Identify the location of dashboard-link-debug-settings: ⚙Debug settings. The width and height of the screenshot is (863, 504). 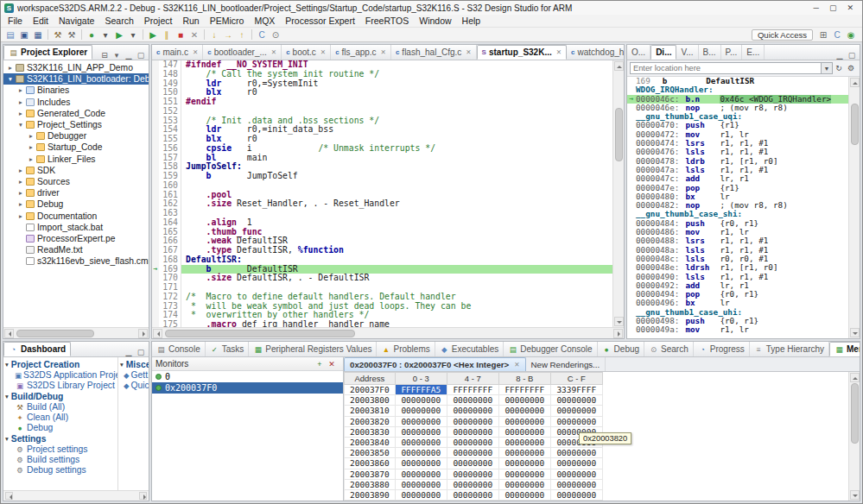
(66, 469).